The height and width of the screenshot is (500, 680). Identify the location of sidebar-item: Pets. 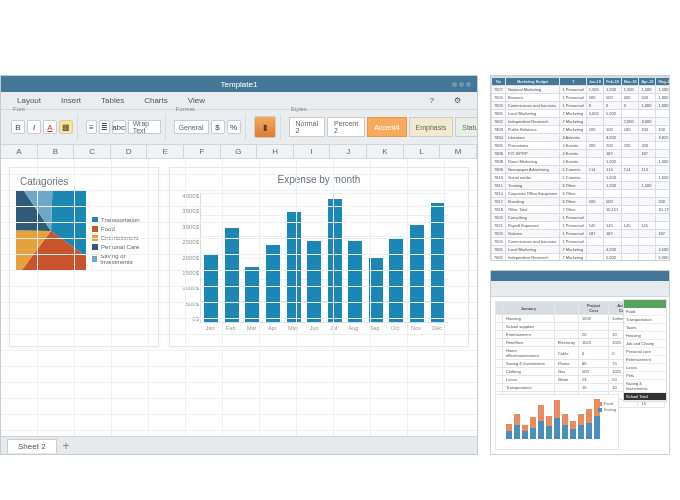
(645, 376).